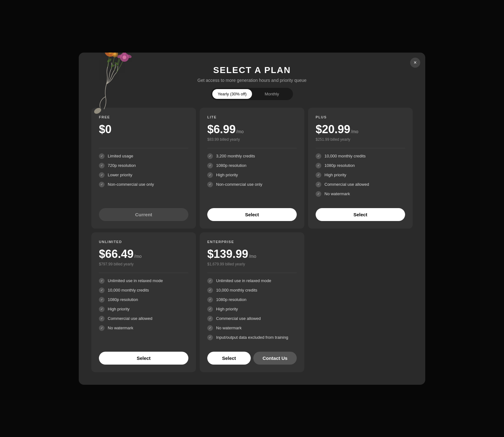  I want to click on features-list-enterprise: ✓ Unlimited use in relaxed mode ✓ 10,000…, so click(252, 311).